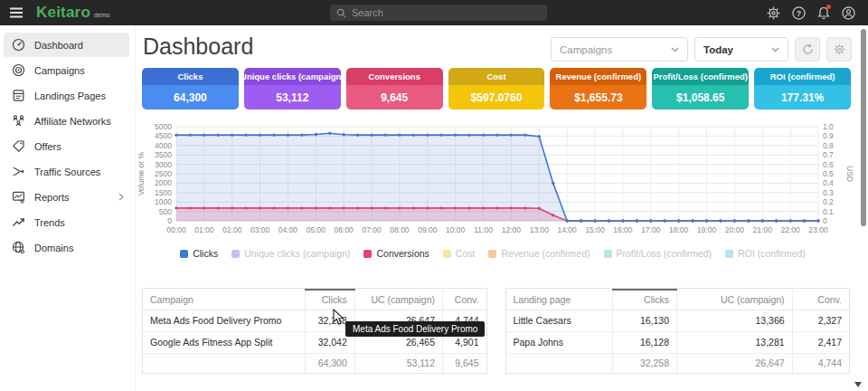 The image size is (868, 391). I want to click on settings-icon, so click(774, 13).